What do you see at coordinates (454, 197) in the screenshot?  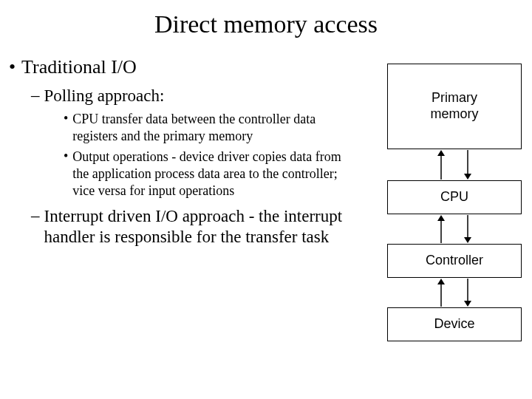 I see `cpu-label: CPU` at bounding box center [454, 197].